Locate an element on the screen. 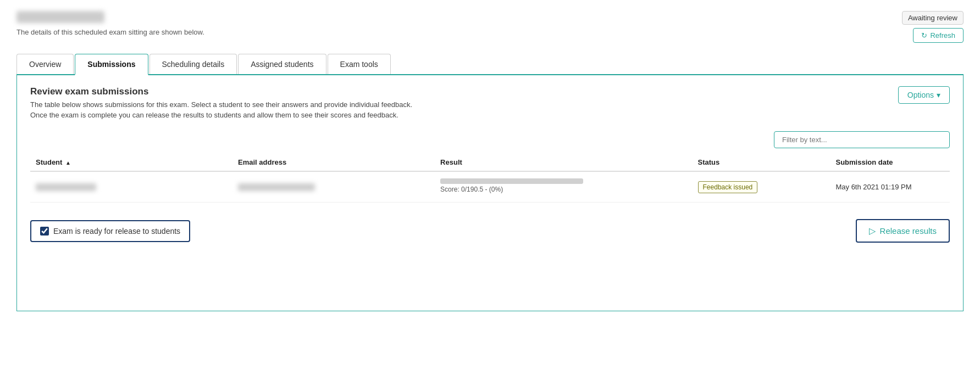 This screenshot has height=370, width=980. student-name-blurred is located at coordinates (66, 187).